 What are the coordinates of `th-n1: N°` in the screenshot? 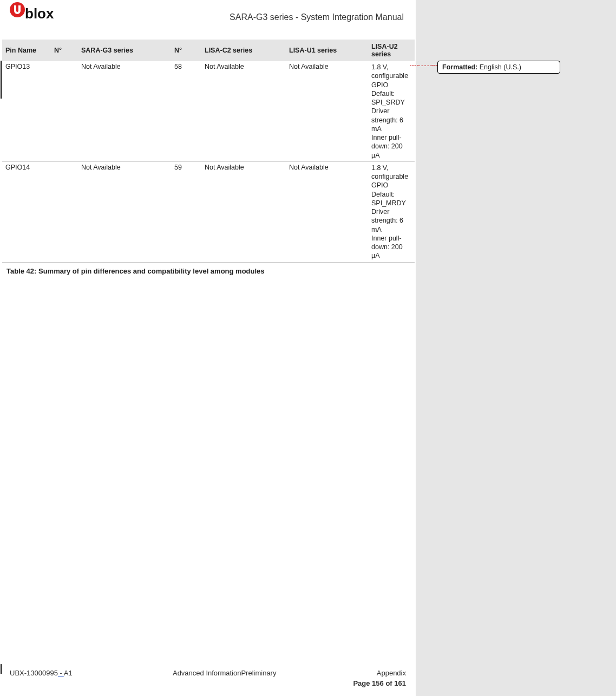 It's located at (64, 50).